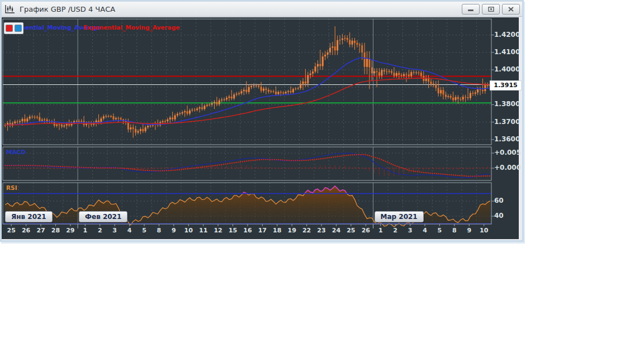  I want to click on x-axis-day-label: 24, so click(337, 230).